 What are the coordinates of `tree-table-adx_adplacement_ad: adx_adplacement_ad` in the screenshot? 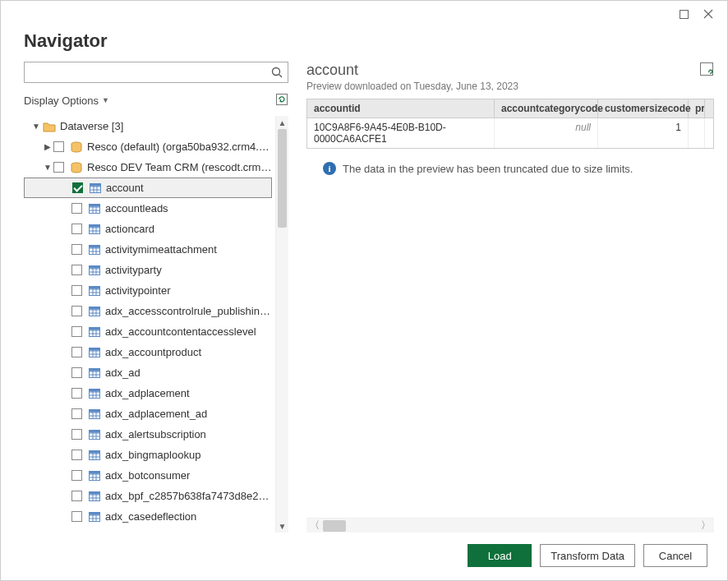 It's located at (148, 414).